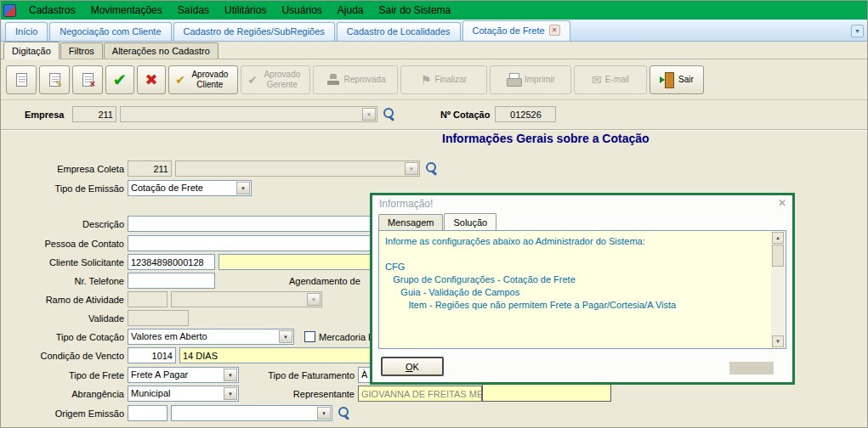  What do you see at coordinates (151, 355) in the screenshot?
I see `condicao-vencto-code-input: 1014` at bounding box center [151, 355].